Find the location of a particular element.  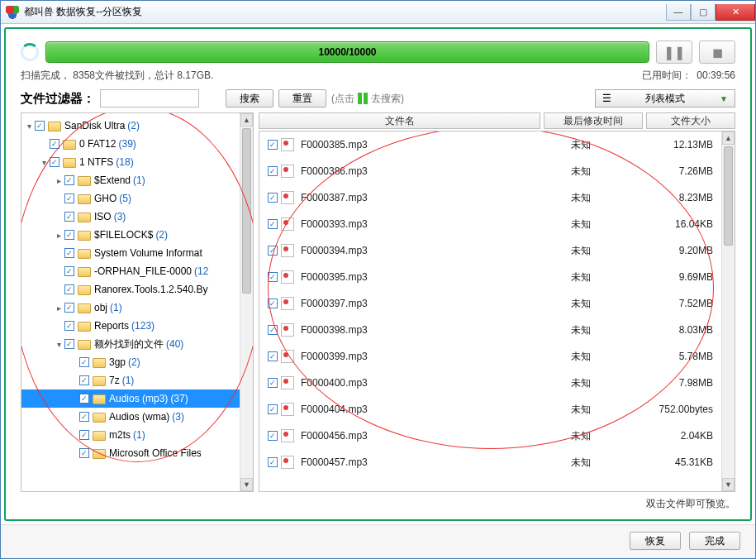

stop-button: ◼ is located at coordinates (717, 52).